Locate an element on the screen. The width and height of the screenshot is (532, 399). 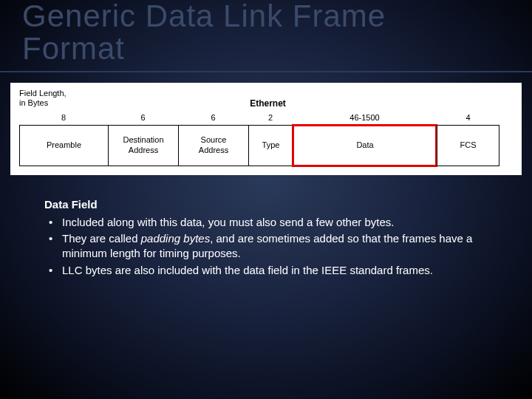
field-cell-preamble: Preamble is located at coordinates (64, 146).